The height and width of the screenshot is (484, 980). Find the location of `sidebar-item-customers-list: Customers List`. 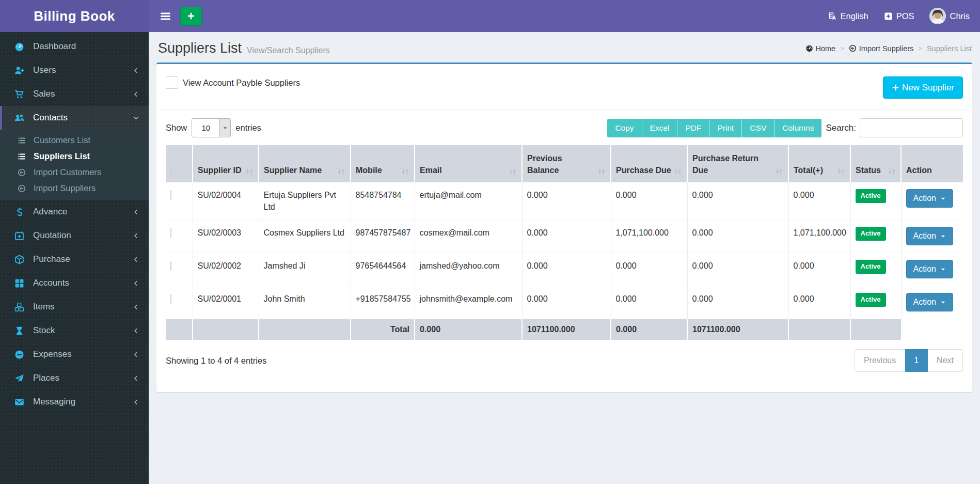

sidebar-item-customers-list: Customers List is located at coordinates (74, 140).